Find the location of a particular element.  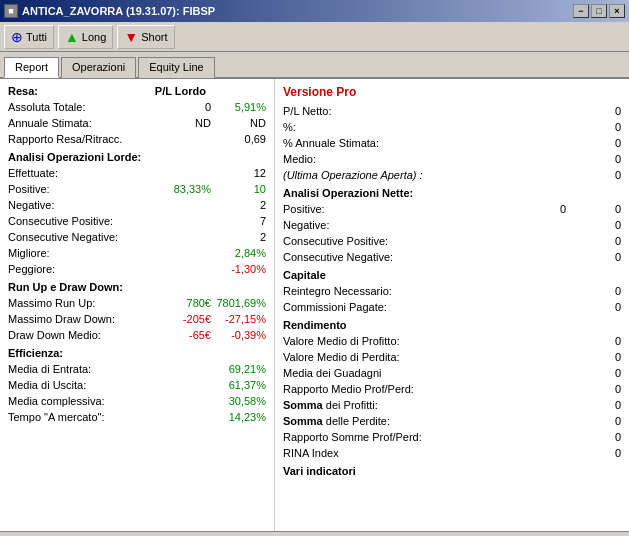

rapporto-label: Rapporto Resa/Ritracc. is located at coordinates (107, 139).